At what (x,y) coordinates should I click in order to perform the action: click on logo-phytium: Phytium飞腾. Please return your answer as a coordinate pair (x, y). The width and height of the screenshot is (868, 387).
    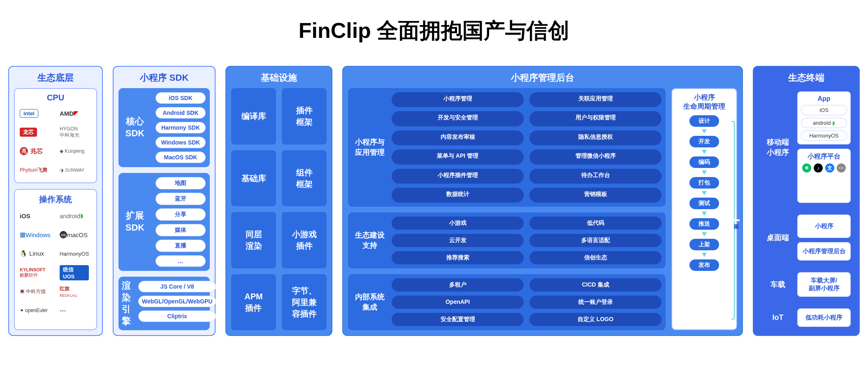
    Looking at the image, I should click on (35, 170).